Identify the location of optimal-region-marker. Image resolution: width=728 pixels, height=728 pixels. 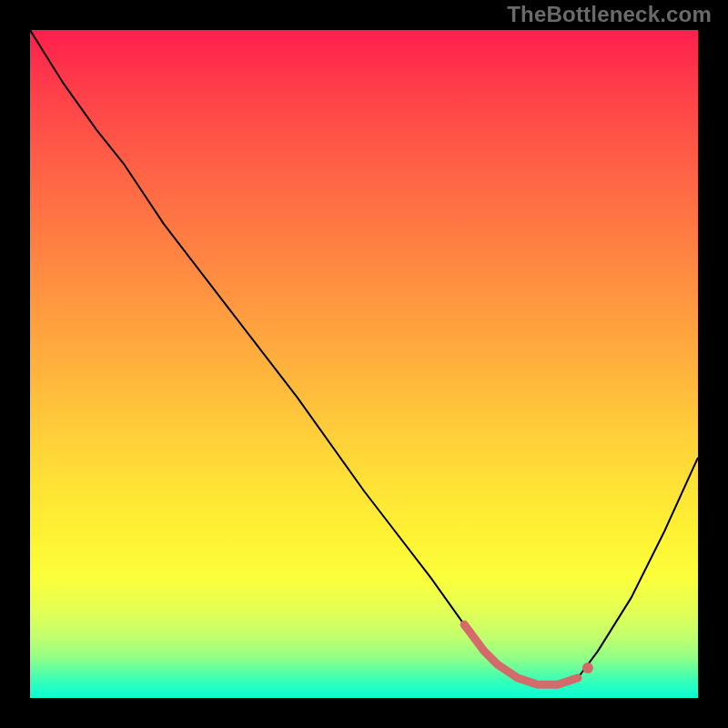
(521, 654).